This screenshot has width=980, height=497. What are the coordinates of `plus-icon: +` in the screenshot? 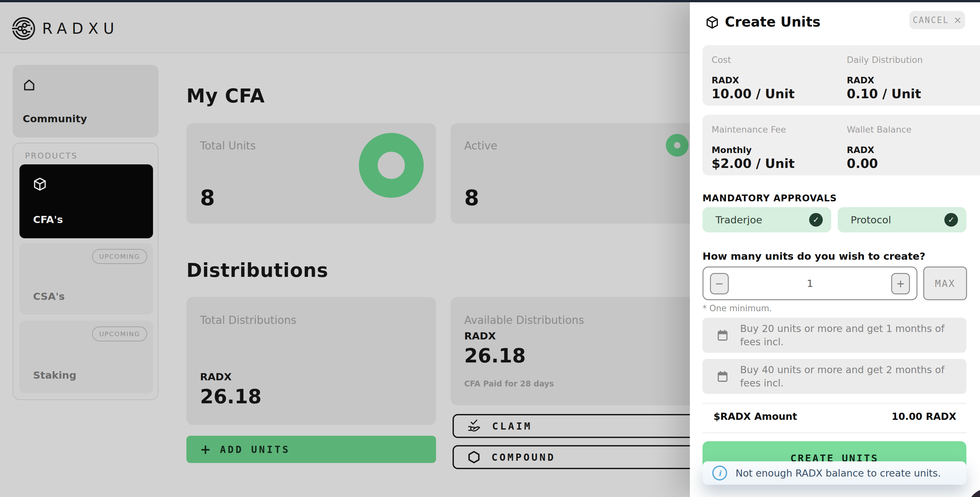 It's located at (205, 449).